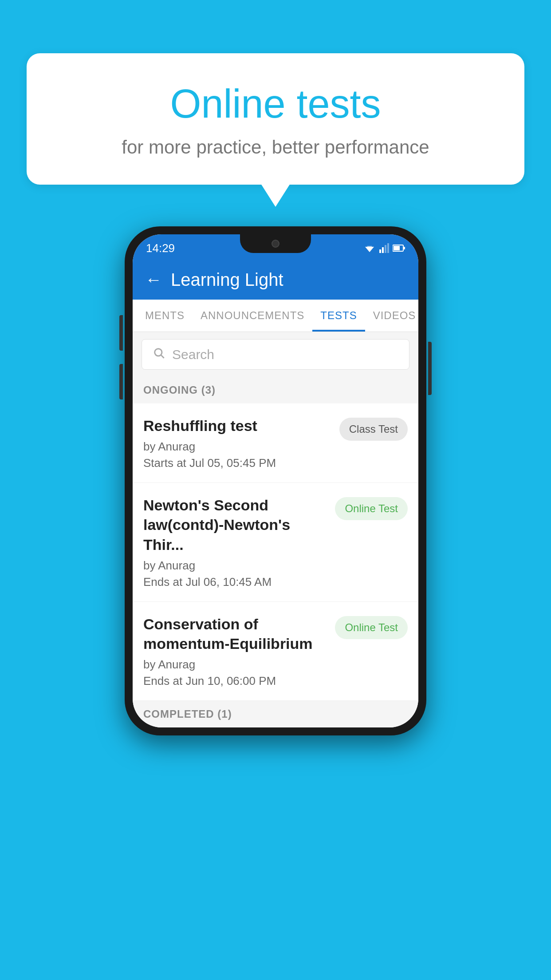 This screenshot has height=980, width=551. What do you see at coordinates (252, 316) in the screenshot?
I see `tab-announcements: ANNOUNCEMENTS` at bounding box center [252, 316].